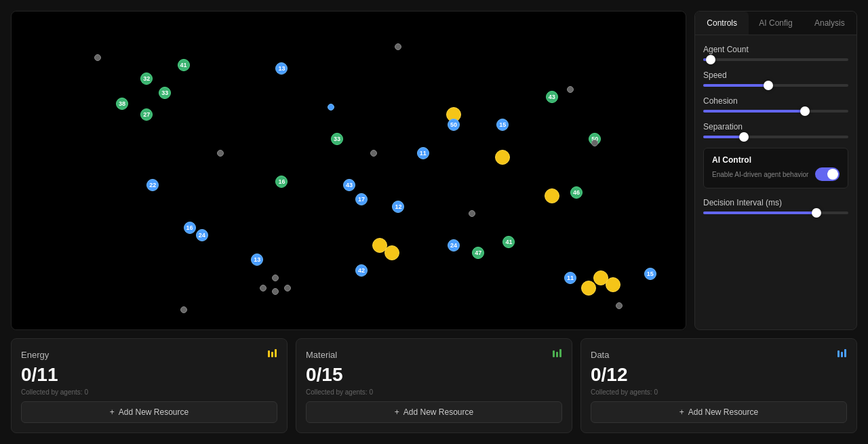  Describe the element at coordinates (776, 60) in the screenshot. I see `agent-count-slider` at that location.